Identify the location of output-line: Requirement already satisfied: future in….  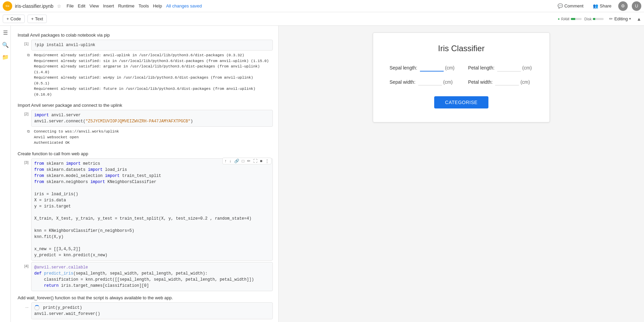
(152, 92).